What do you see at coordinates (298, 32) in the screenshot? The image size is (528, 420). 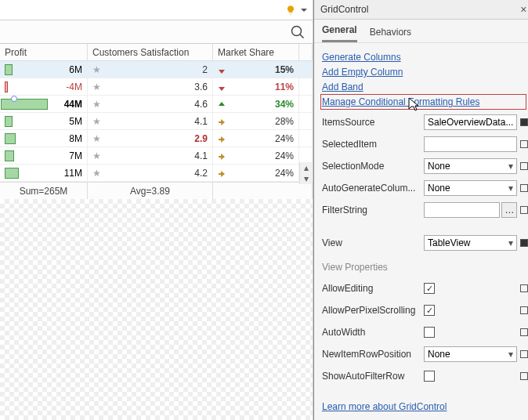 I see `search-icon` at bounding box center [298, 32].